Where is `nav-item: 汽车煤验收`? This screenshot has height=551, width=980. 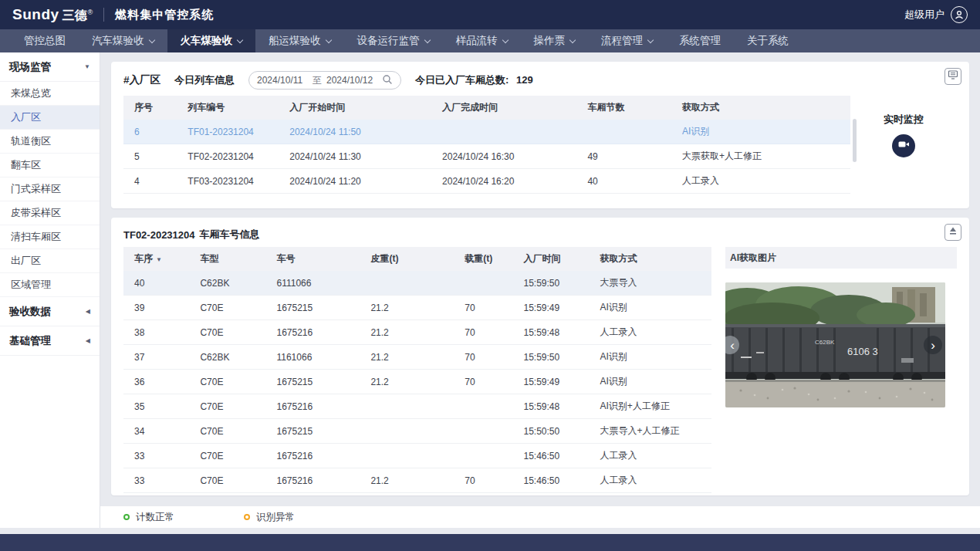 nav-item: 汽车煤验收 is located at coordinates (123, 41).